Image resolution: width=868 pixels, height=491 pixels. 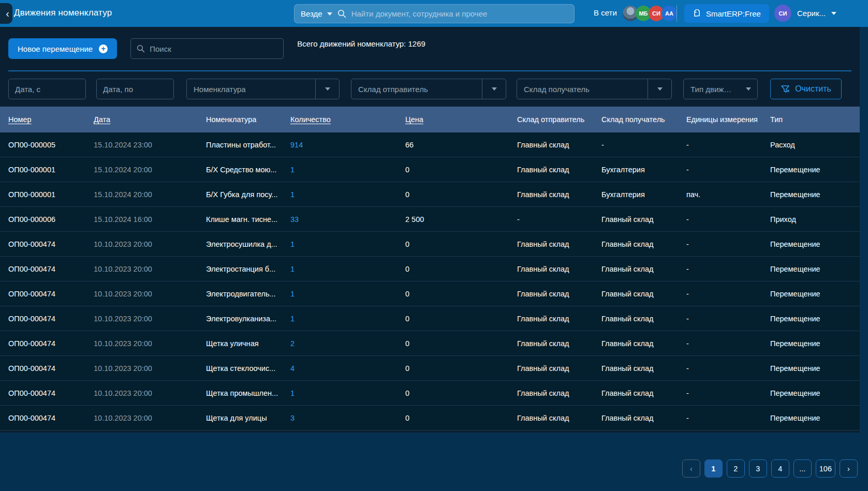 I want to click on cell-price: 2 500, so click(x=461, y=219).